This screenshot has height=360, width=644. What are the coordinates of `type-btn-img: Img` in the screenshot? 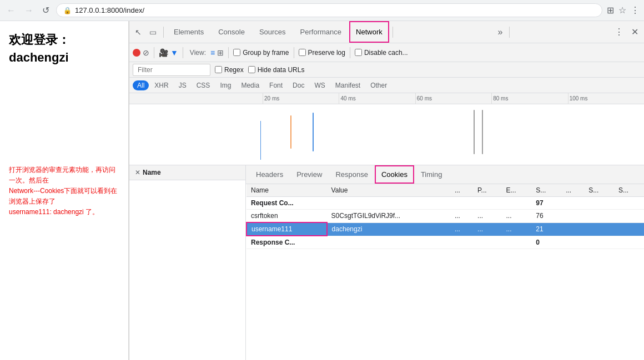 It's located at (225, 85).